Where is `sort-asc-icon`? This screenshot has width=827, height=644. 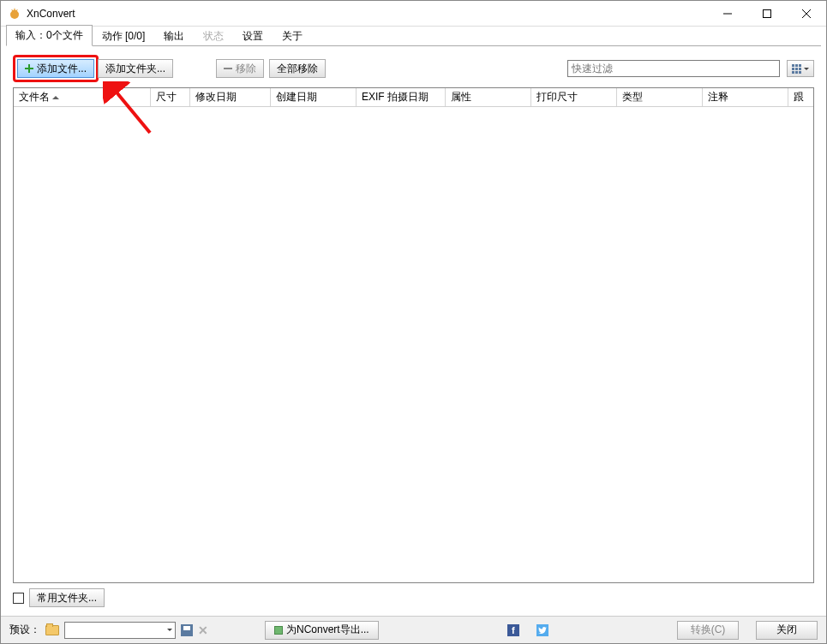
sort-asc-icon is located at coordinates (56, 98).